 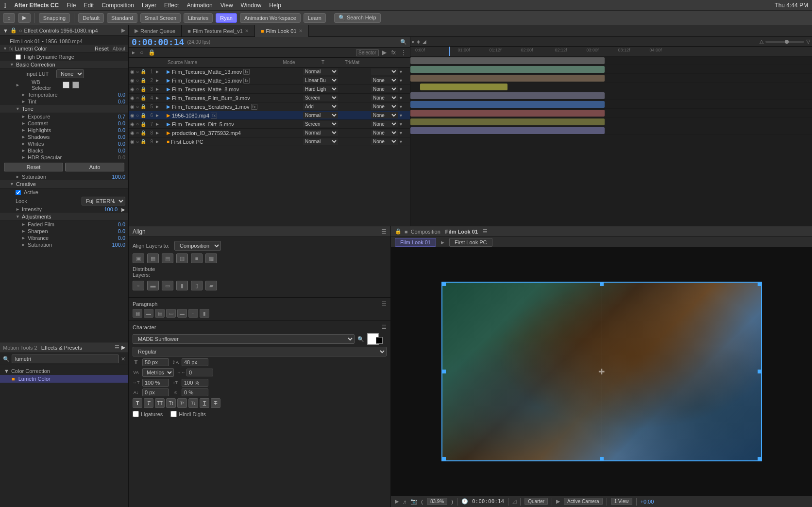 I want to click on look-select: Fuji ETERNA 250D E, so click(x=103, y=201).